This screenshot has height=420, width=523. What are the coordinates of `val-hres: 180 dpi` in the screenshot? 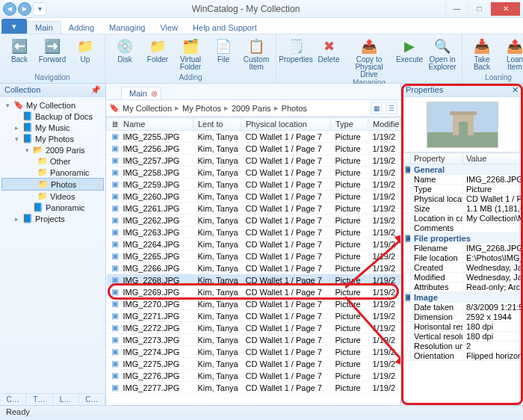 It's located at (493, 327).